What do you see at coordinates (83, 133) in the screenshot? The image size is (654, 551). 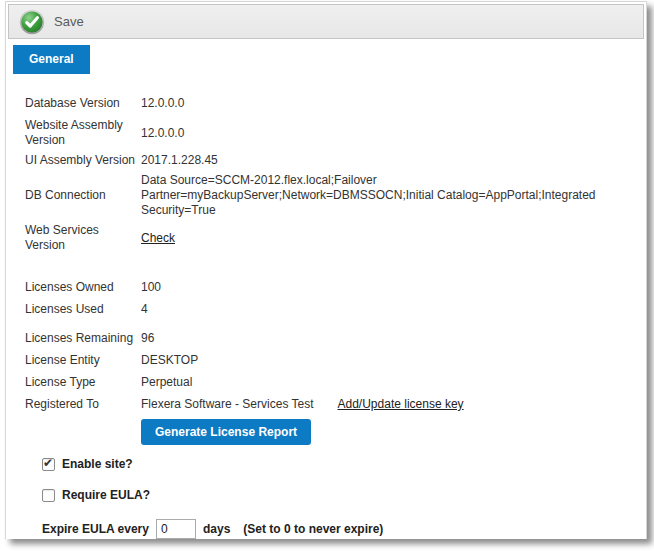 I see `field-label: Website Assembly Version` at bounding box center [83, 133].